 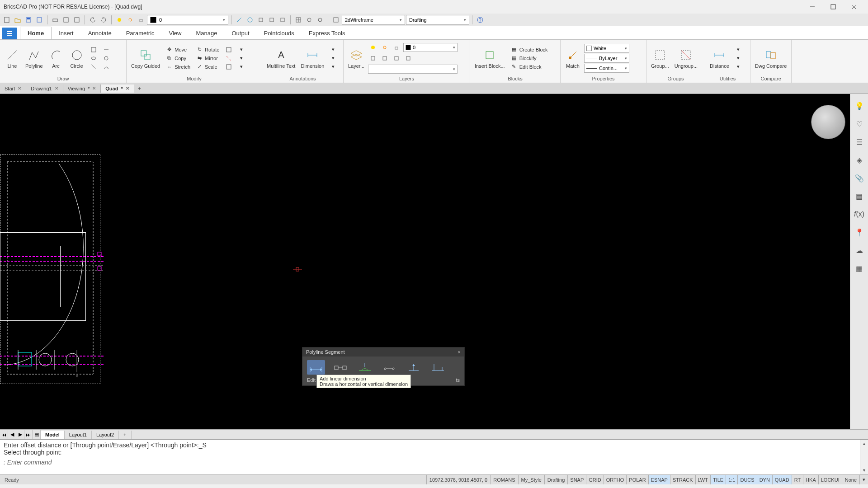 I want to click on qat-save-icon, so click(x=28, y=20).